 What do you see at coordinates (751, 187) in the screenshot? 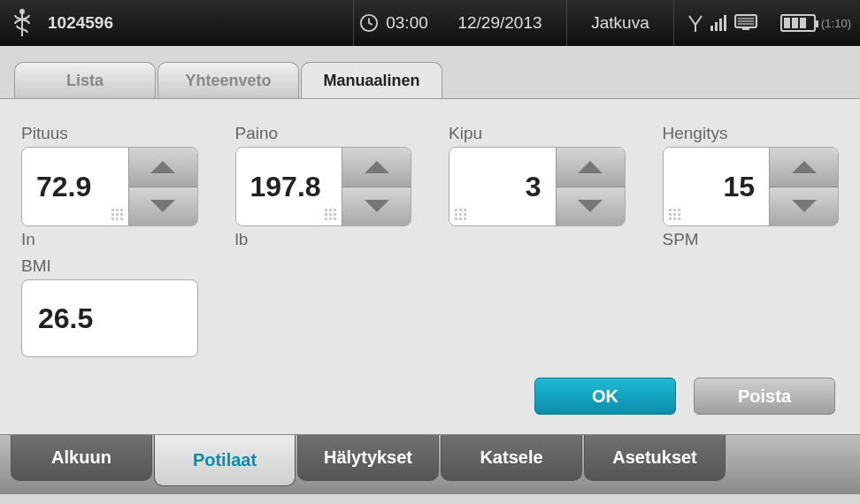
I see `resp-stepper: 15` at bounding box center [751, 187].